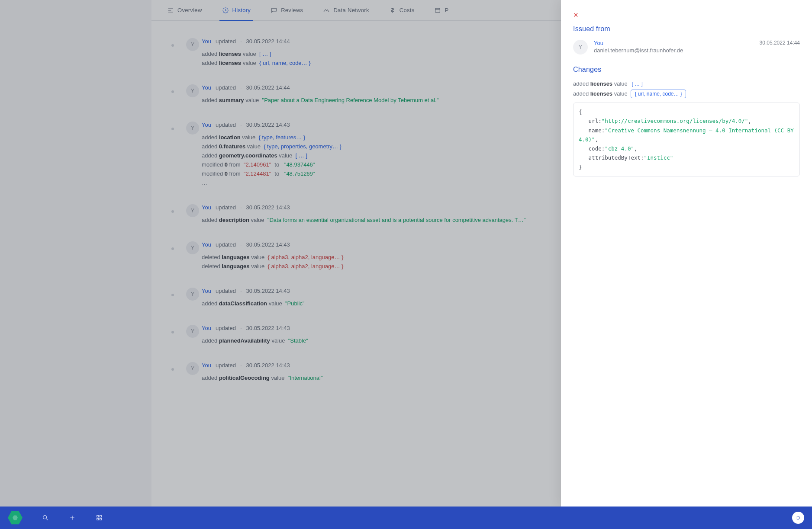 The height and width of the screenshot is (529, 812). What do you see at coordinates (686, 84) in the screenshot?
I see `panel-change-line: added licenses value [ … ]` at bounding box center [686, 84].